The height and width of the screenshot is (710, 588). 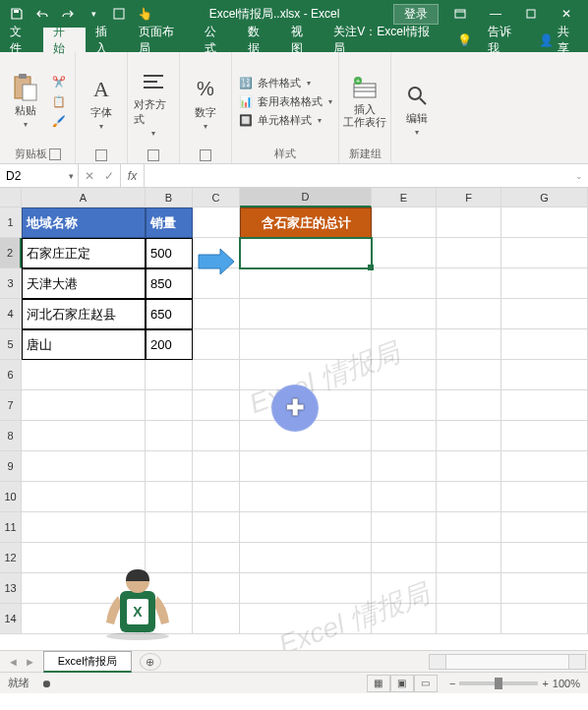 What do you see at coordinates (161, 39) in the screenshot?
I see `tab-layout: 页面布局` at bounding box center [161, 39].